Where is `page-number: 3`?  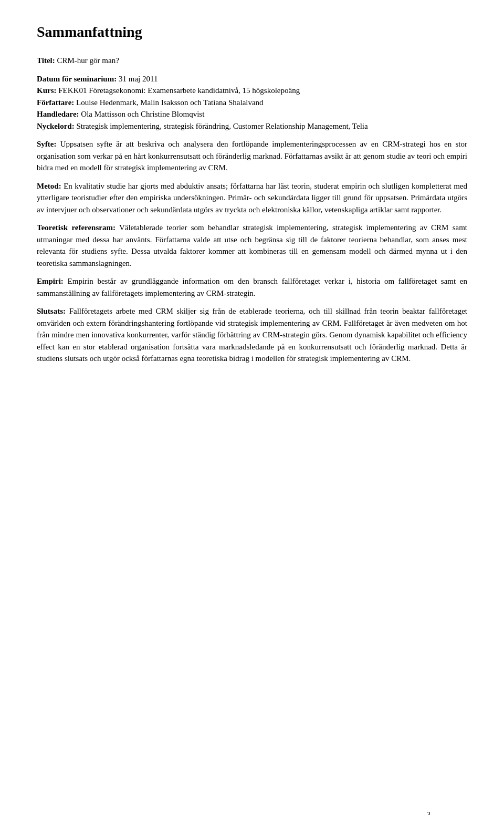 page-number: 3 is located at coordinates (429, 812).